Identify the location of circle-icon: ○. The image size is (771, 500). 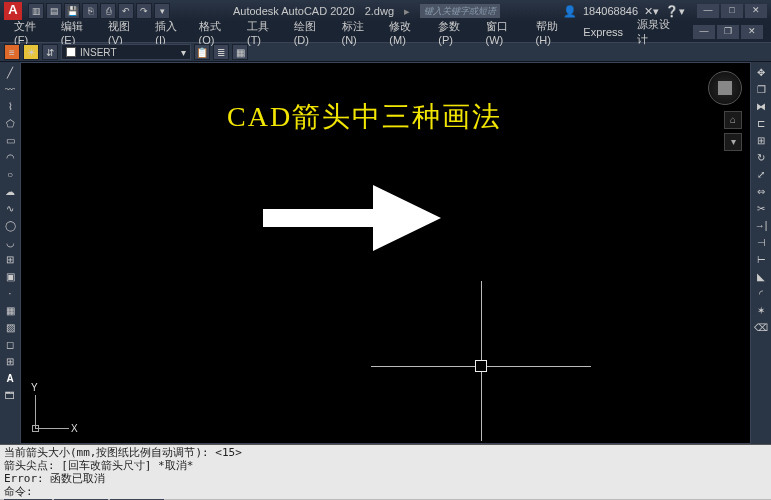
(10, 174).